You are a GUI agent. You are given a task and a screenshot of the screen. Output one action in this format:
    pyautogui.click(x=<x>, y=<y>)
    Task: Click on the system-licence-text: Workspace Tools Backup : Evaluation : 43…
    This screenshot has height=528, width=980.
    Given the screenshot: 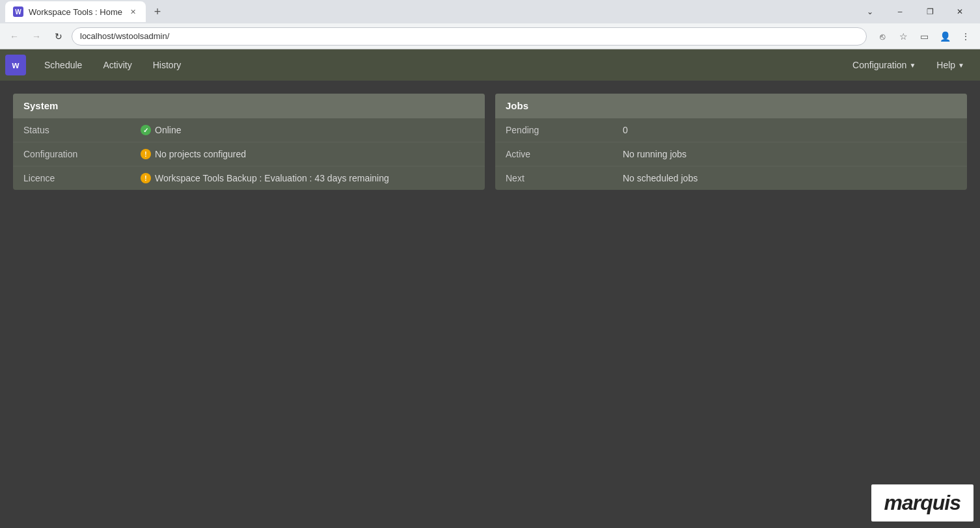 What is the action you would take?
    pyautogui.click(x=272, y=178)
    